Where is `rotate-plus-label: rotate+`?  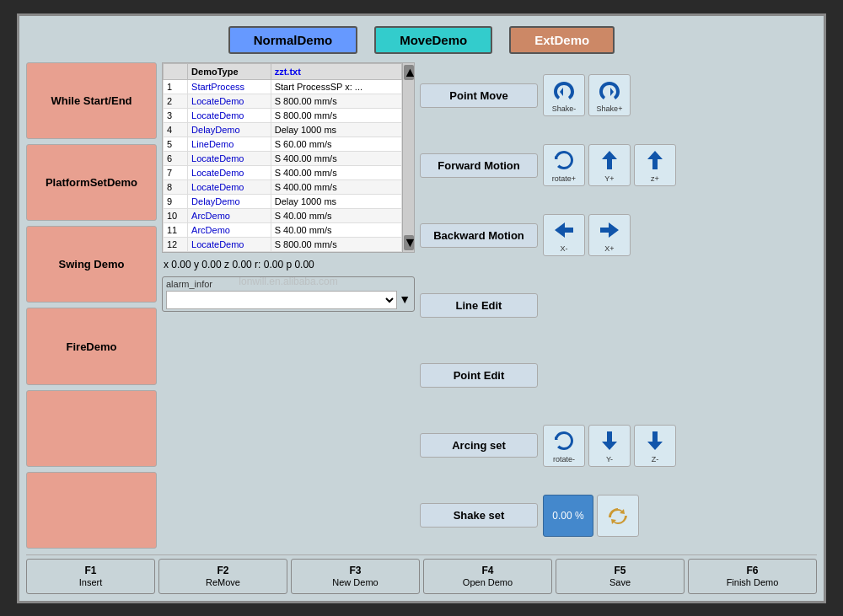
rotate-plus-label: rotate+ is located at coordinates (564, 179).